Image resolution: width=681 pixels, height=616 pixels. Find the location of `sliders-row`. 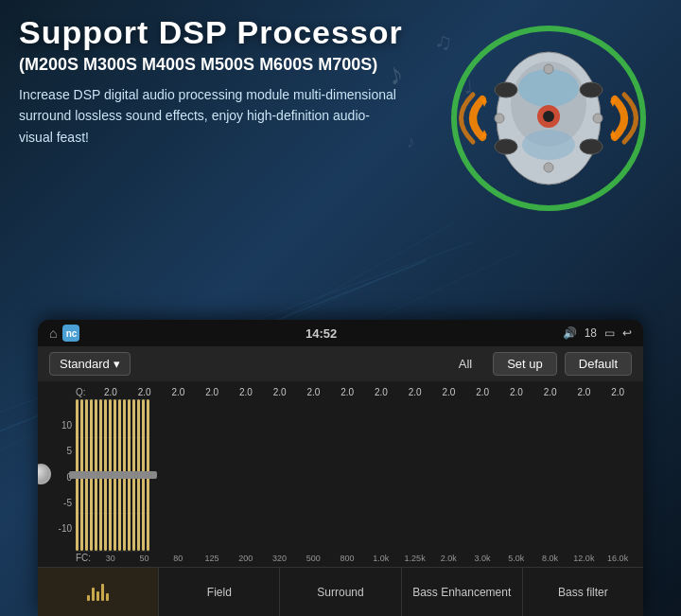

sliders-row is located at coordinates (113, 475).